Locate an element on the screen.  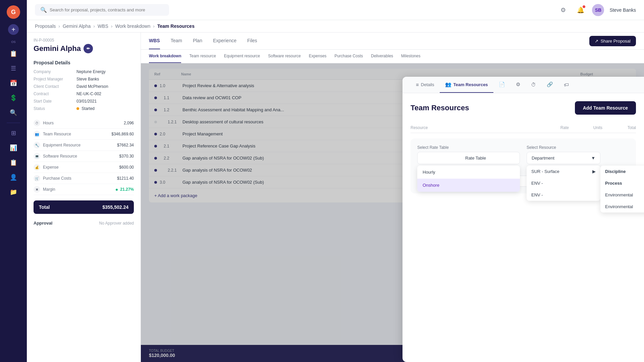
share-button: ↗ Share Proposal is located at coordinates (612, 41).